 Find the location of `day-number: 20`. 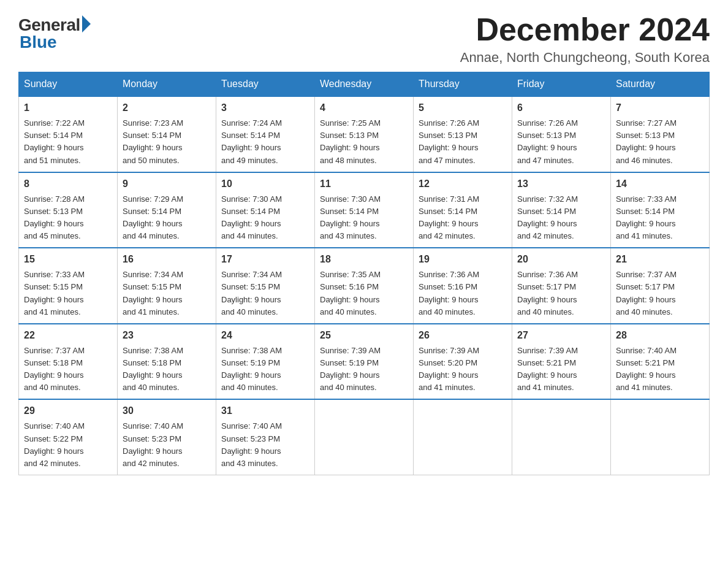

day-number: 20 is located at coordinates (561, 259).